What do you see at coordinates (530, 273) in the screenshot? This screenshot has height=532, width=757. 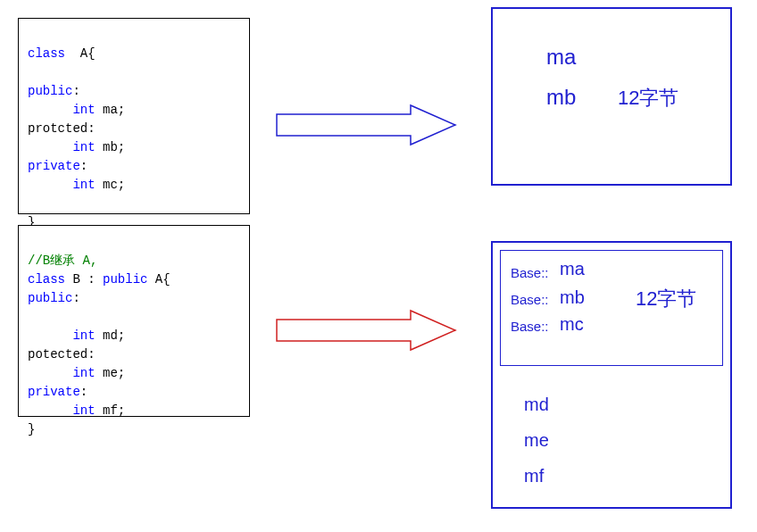 I see `base-prefix-ma: Base::` at bounding box center [530, 273].